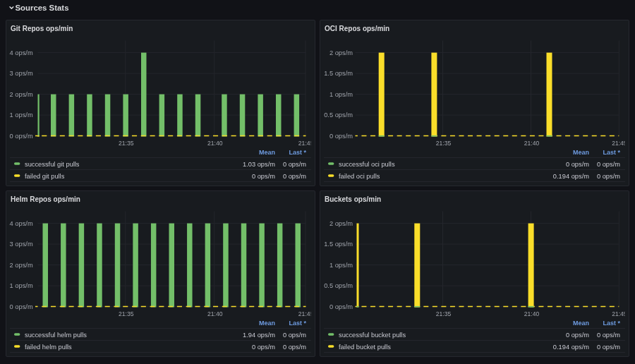  I want to click on svg-text: Sources Stats, so click(42, 8).